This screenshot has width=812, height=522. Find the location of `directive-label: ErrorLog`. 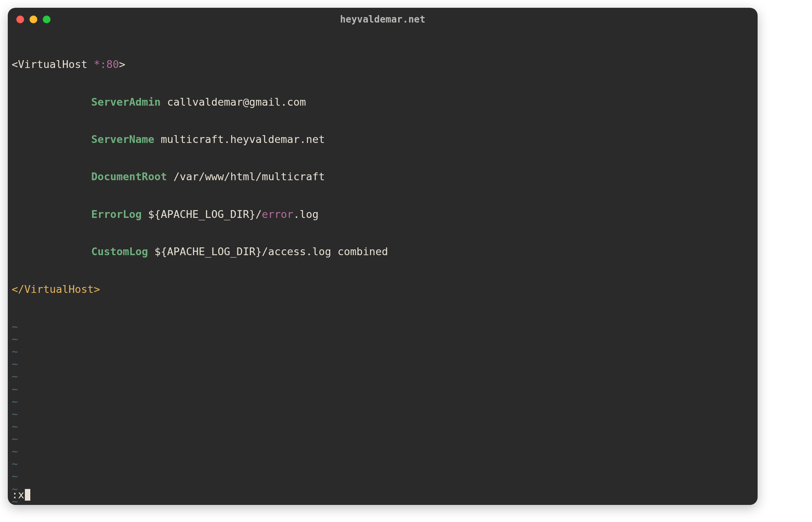

directive-label: ErrorLog is located at coordinates (117, 214).